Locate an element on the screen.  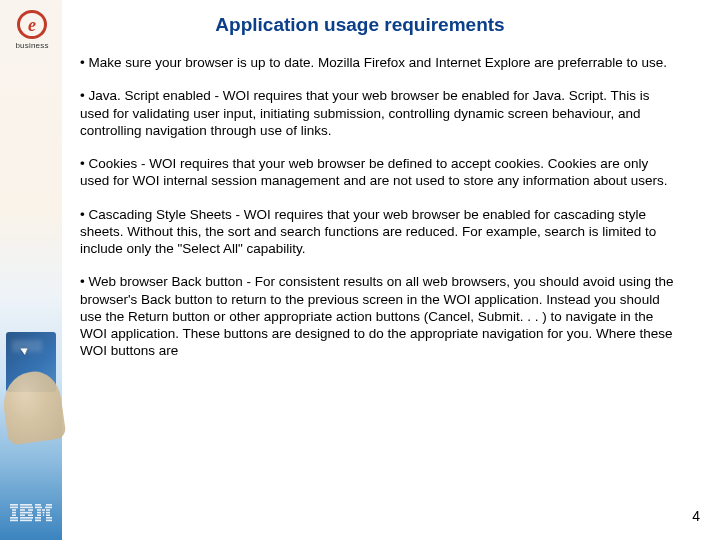
hand-touch-graphic is located at coordinates (31, 377).